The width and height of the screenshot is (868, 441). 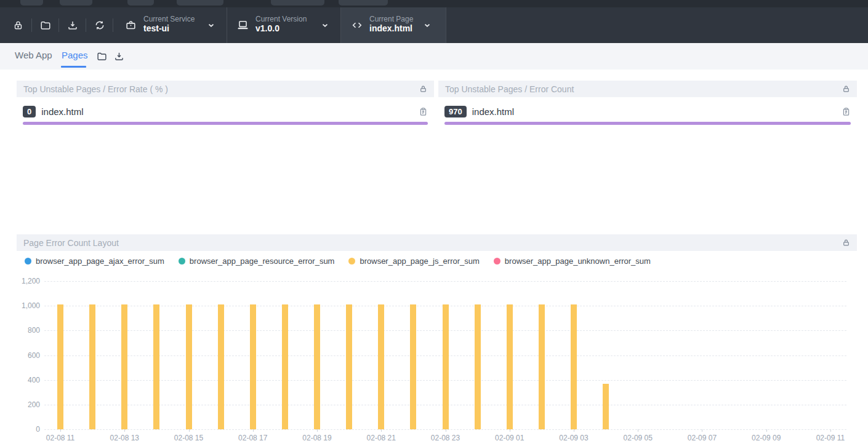 What do you see at coordinates (381, 437) in the screenshot?
I see `x-axis-label: 02-08 21` at bounding box center [381, 437].